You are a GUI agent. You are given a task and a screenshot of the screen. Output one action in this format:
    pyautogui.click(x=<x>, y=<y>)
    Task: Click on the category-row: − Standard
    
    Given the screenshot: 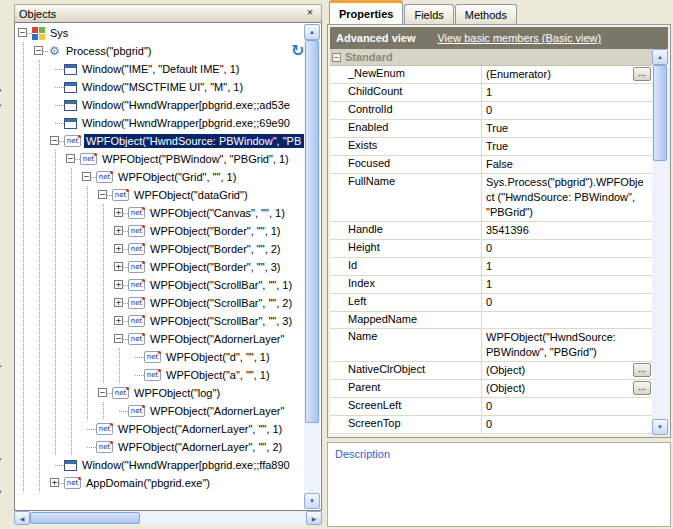 What is the action you would take?
    pyautogui.click(x=491, y=58)
    